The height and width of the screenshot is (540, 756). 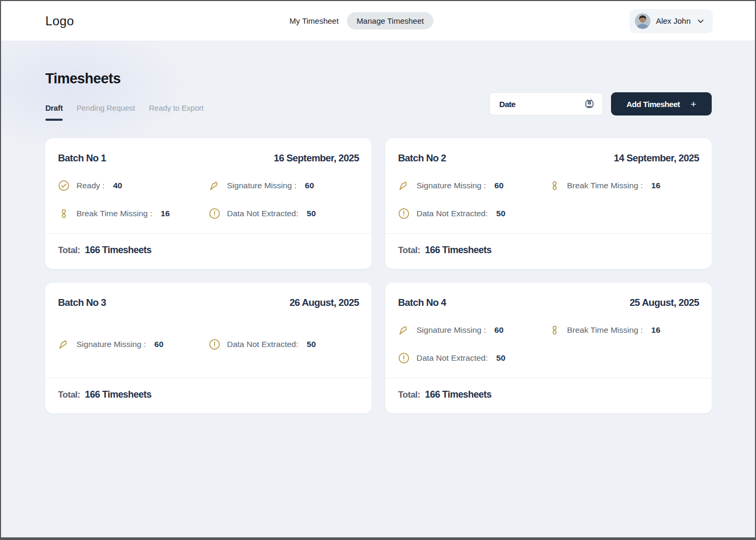 I want to click on batch-date: 25 August, 2025, so click(x=664, y=303).